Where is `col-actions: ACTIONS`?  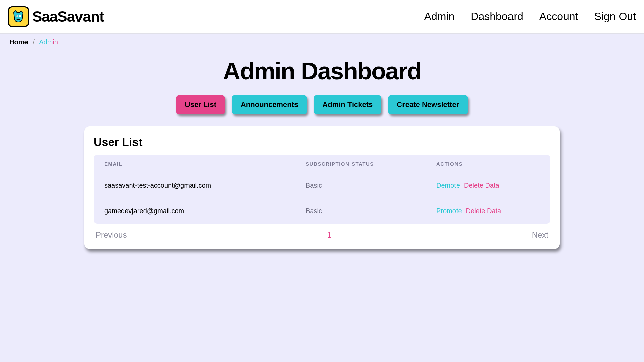
col-actions: ACTIONS is located at coordinates (488, 164).